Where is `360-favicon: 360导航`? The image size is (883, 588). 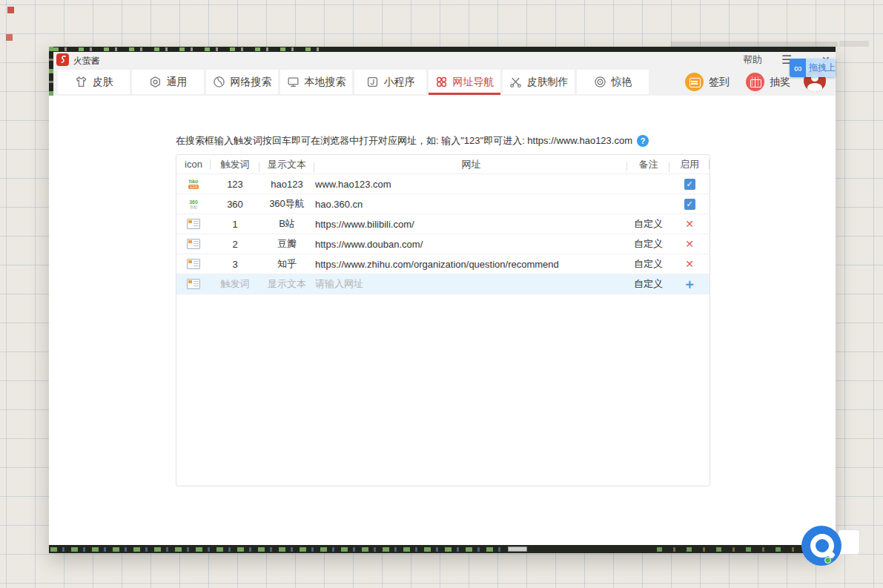 360-favicon: 360导航 is located at coordinates (194, 204).